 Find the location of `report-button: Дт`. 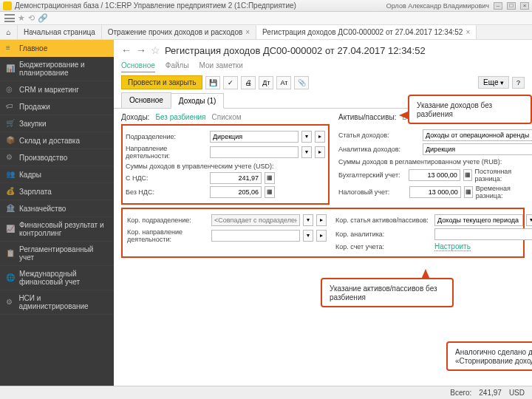

report-button: Дт is located at coordinates (266, 83).